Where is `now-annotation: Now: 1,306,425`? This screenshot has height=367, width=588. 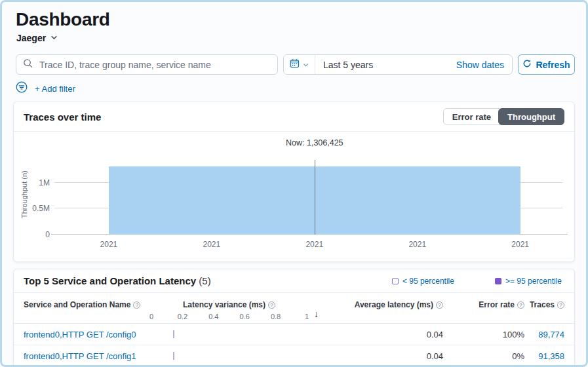 now-annotation: Now: 1,306,425 is located at coordinates (315, 143).